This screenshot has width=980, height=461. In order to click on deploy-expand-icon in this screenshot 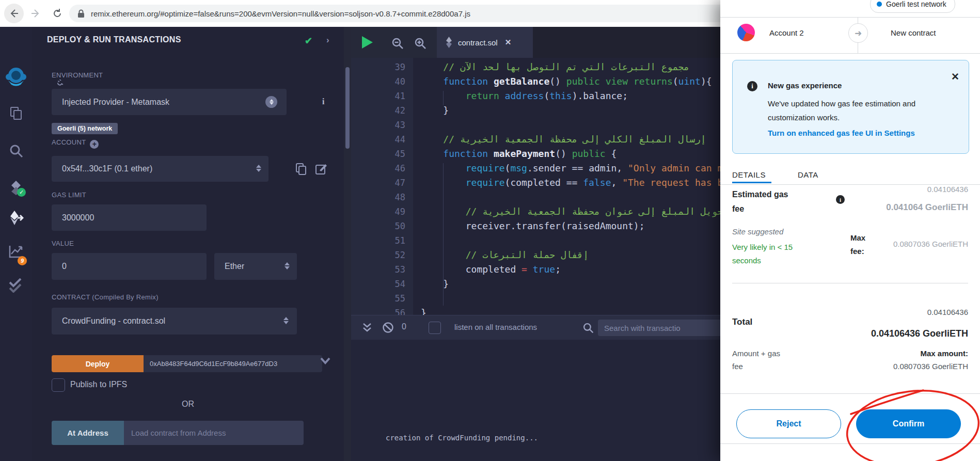, I will do `click(325, 361)`.